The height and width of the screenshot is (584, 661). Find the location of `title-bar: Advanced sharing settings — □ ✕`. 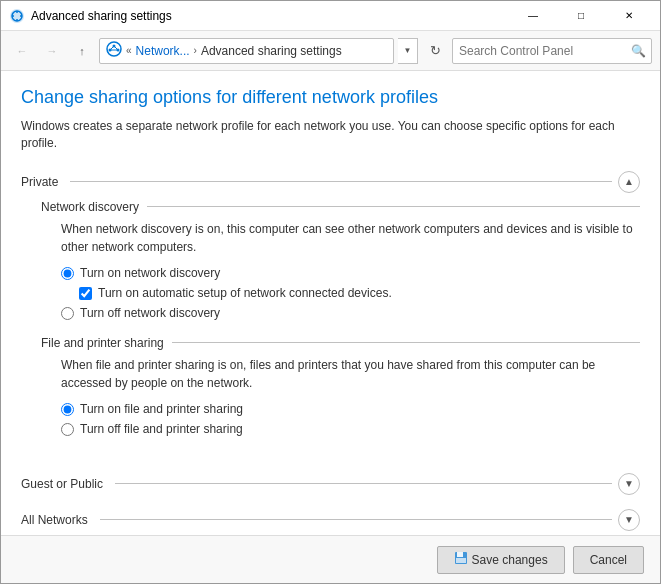

title-bar: Advanced sharing settings — □ ✕ is located at coordinates (330, 16).